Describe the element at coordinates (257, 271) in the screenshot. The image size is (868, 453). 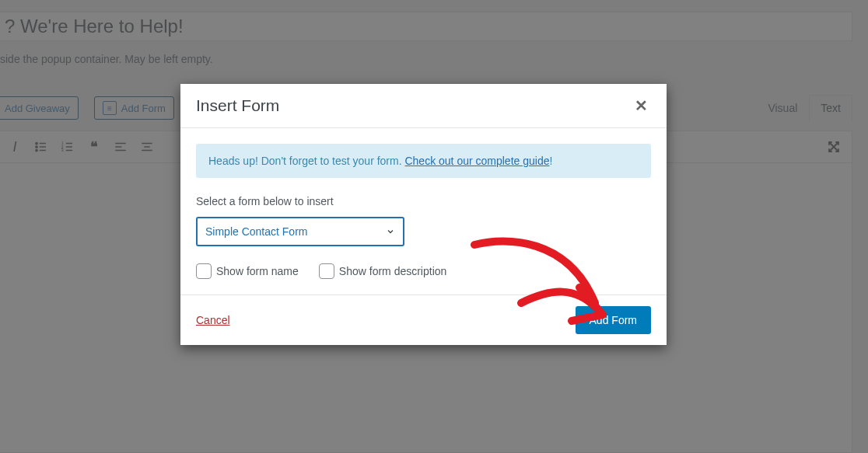
I see `show-form-name-label: Show form name` at that location.